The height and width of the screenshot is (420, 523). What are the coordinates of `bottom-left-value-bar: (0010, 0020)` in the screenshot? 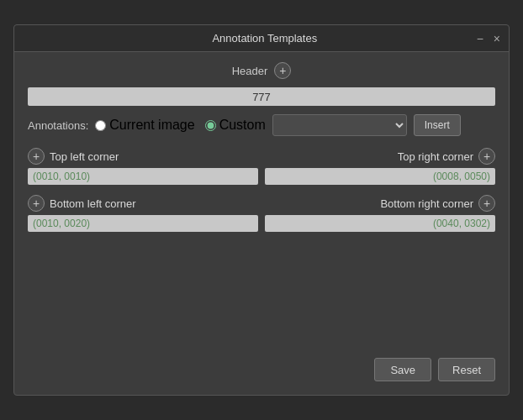 It's located at (143, 223).